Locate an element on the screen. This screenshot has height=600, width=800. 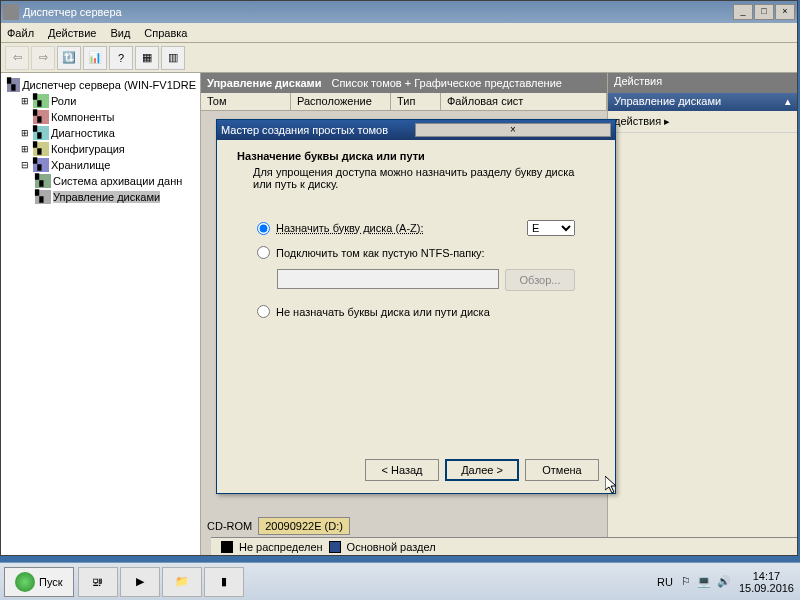
option-assign-letter: Назначить букву диска (A-Z): E is located at coordinates (416, 228).